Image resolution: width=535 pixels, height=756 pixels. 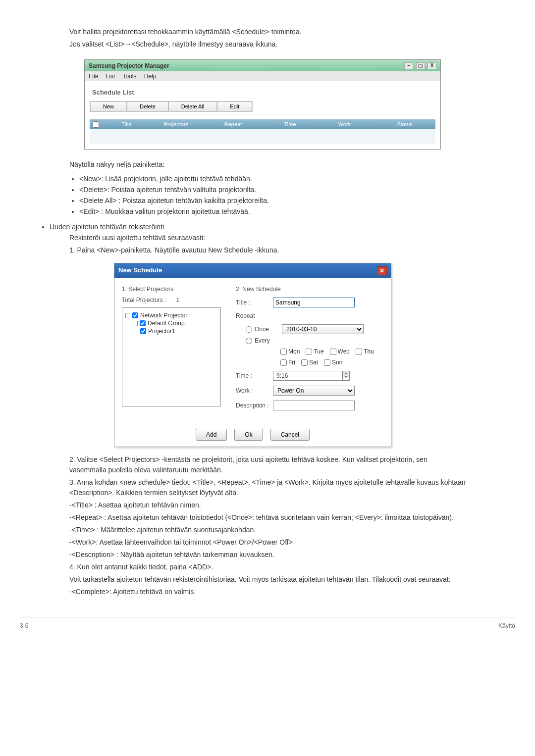 What do you see at coordinates (333, 352) in the screenshot?
I see `wed-checkbox` at bounding box center [333, 352].